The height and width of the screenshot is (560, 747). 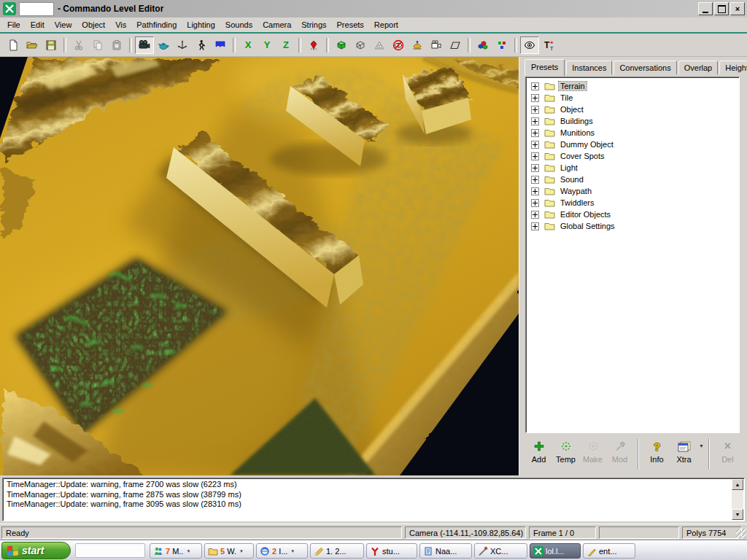 I want to click on tree-item-twiddlers: Twiddlers, so click(x=632, y=203).